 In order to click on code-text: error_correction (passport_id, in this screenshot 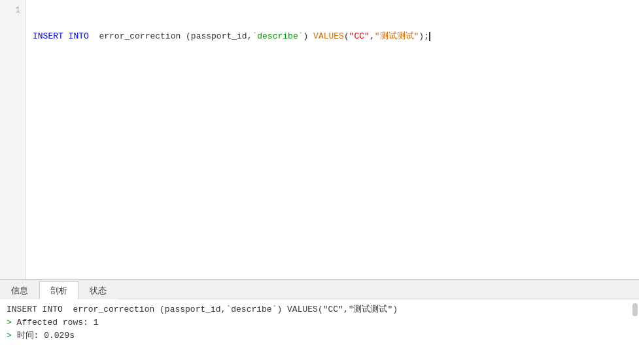, I will do `click(171, 37)`.